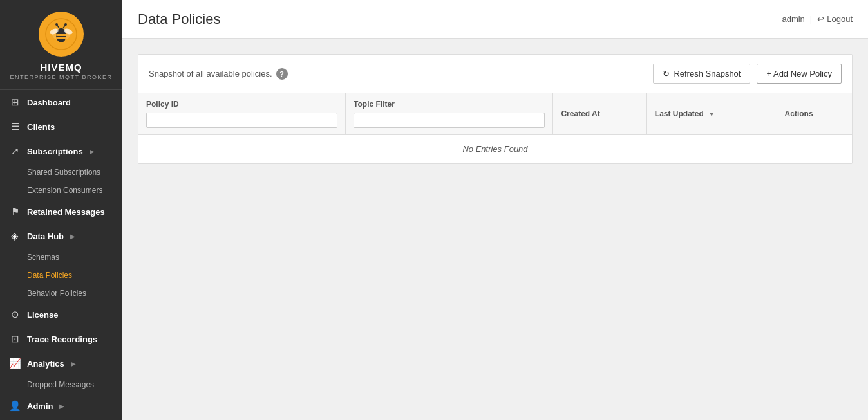  I want to click on trace-recordings-icon: ⊡, so click(15, 339).